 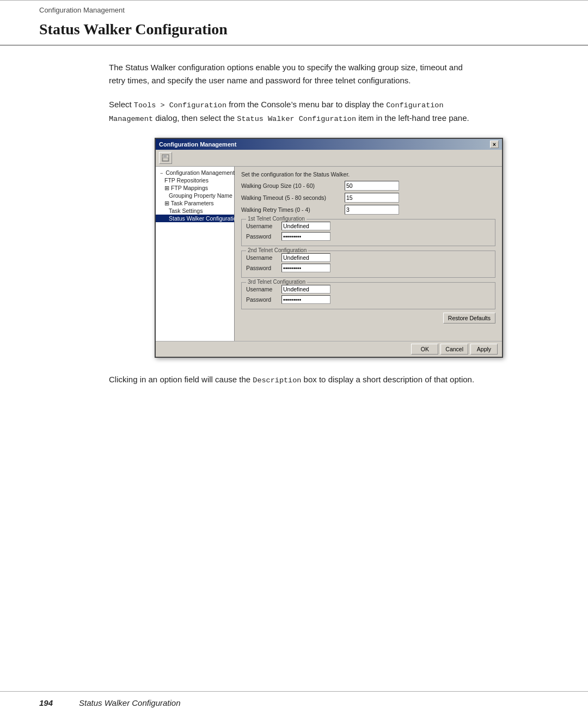 What do you see at coordinates (368, 318) in the screenshot?
I see `restore-defaults-row: Restore Defaults` at bounding box center [368, 318].